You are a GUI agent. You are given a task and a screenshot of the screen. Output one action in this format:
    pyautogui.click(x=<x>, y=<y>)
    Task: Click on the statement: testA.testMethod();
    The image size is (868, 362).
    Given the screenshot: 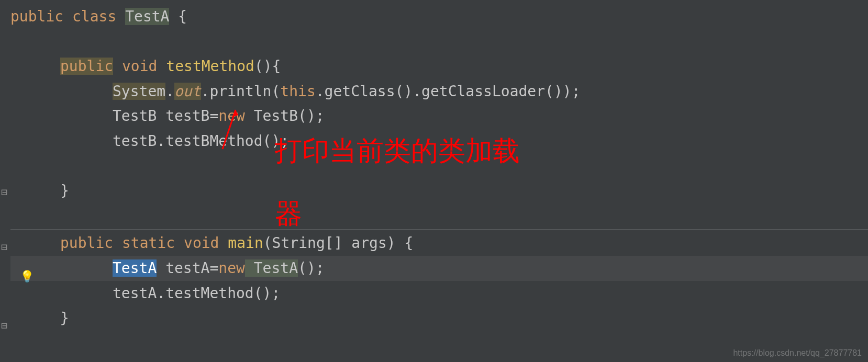 What is the action you would take?
    pyautogui.click(x=196, y=293)
    